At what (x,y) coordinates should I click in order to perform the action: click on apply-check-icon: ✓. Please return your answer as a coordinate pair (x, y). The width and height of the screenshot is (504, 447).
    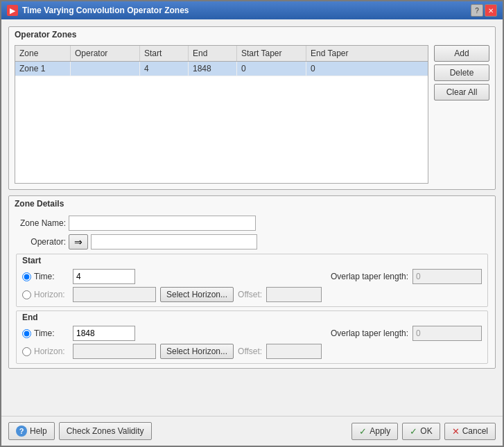
    Looking at the image, I should click on (363, 431).